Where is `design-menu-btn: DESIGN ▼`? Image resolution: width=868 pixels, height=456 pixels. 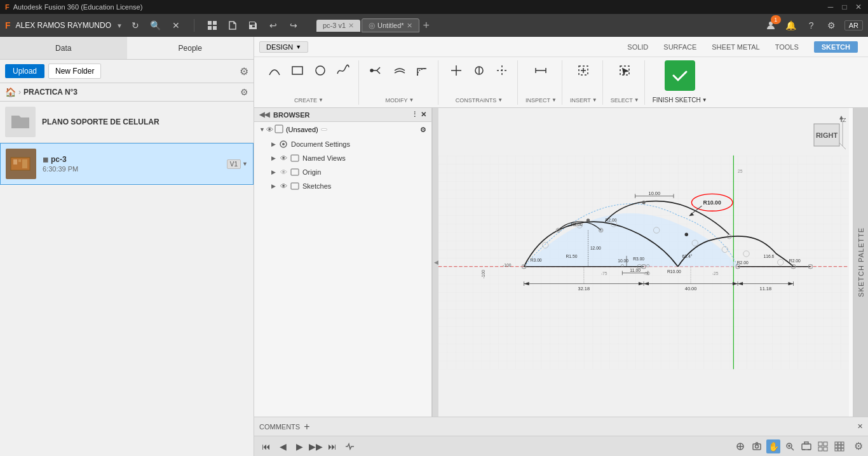 design-menu-btn: DESIGN ▼ is located at coordinates (283, 47).